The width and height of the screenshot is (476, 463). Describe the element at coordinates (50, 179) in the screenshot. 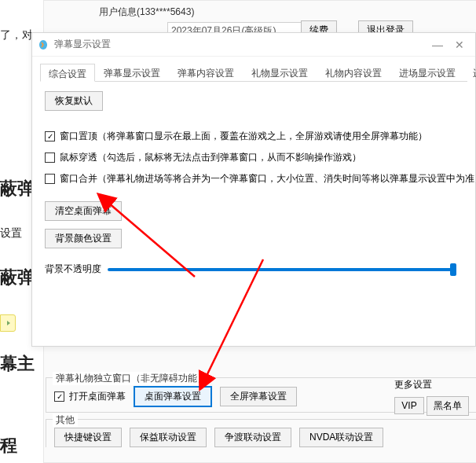

I see `checkbox-merge` at that location.